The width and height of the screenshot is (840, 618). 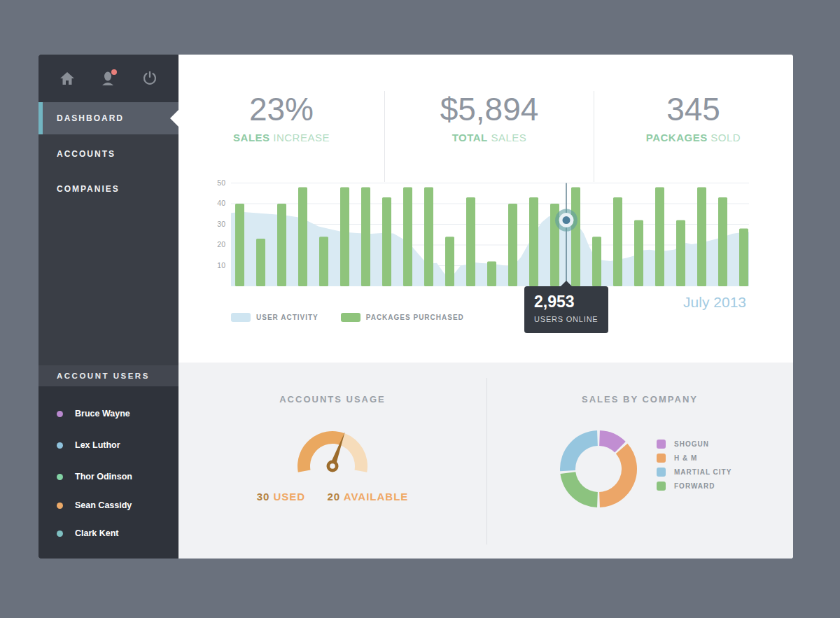 I want to click on y-tick-label: 10, so click(x=218, y=265).